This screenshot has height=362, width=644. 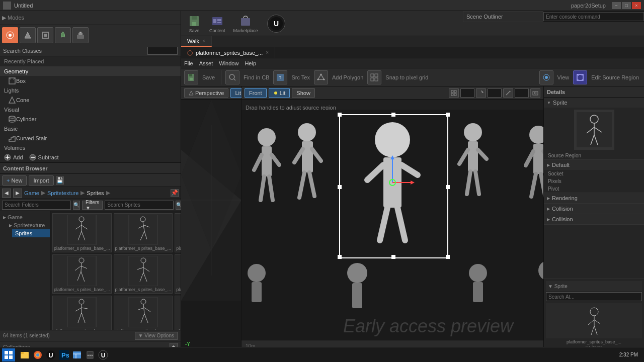 I want to click on sprite-item-1: platformer_s prites_base_..., so click(x=82, y=233).